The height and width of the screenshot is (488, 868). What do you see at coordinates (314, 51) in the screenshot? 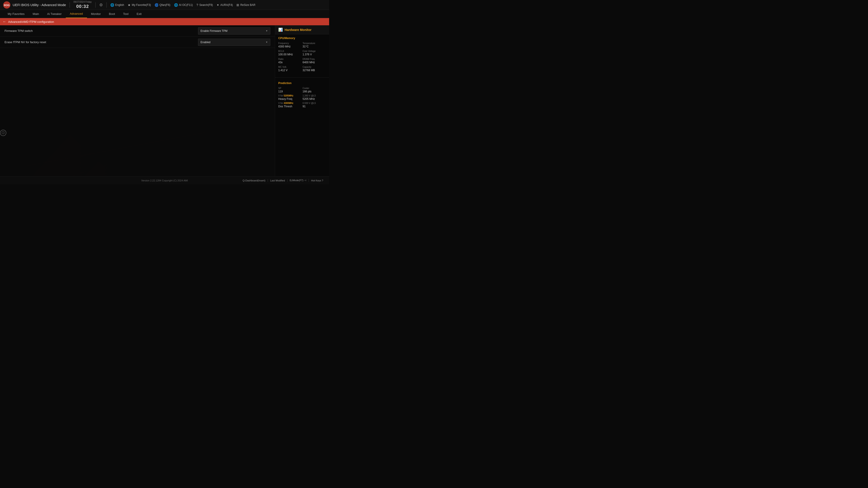
I see `hw-core-voltage-label: Core Voltage` at bounding box center [314, 51].